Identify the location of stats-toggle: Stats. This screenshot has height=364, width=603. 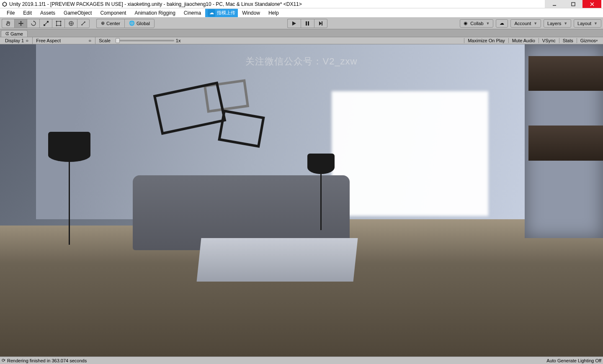
(568, 41).